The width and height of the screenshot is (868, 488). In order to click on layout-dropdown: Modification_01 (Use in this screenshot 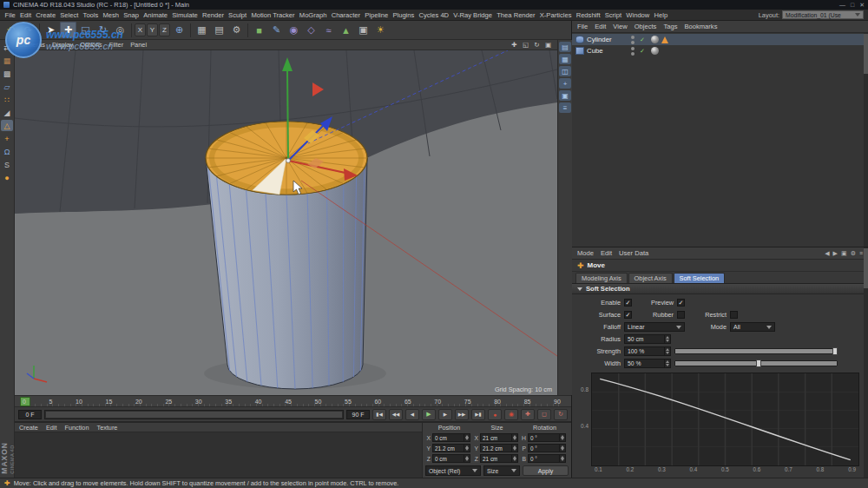, I will do `click(823, 15)`.